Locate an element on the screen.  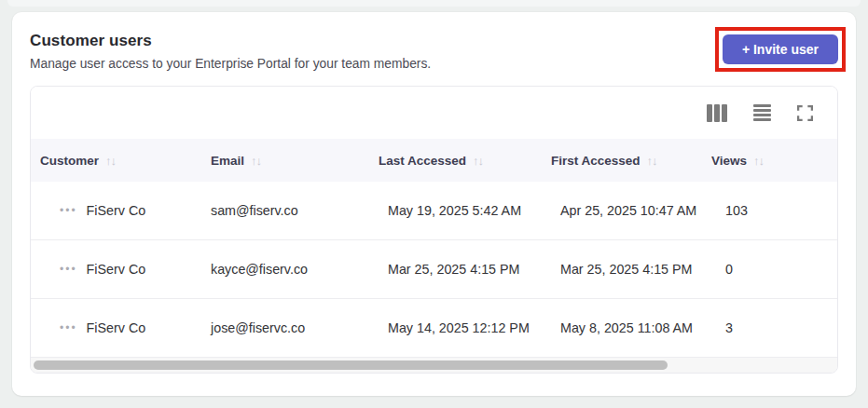
row-density-icon is located at coordinates (763, 113).